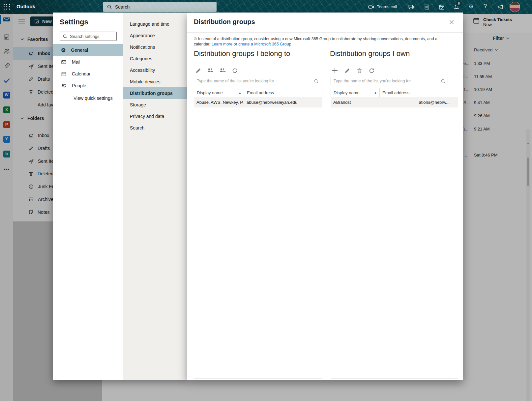  Describe the element at coordinates (88, 50) in the screenshot. I see `settings-nav-general: ⚙ General` at that location.